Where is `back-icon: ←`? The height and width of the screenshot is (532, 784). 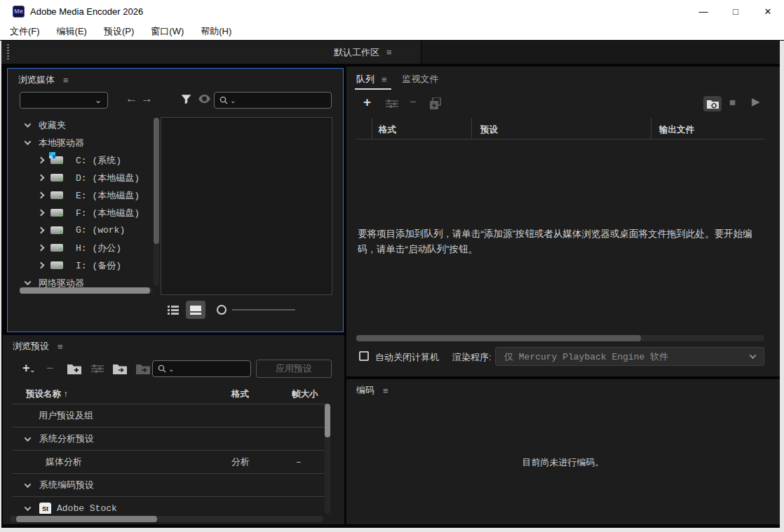 back-icon: ← is located at coordinates (132, 99).